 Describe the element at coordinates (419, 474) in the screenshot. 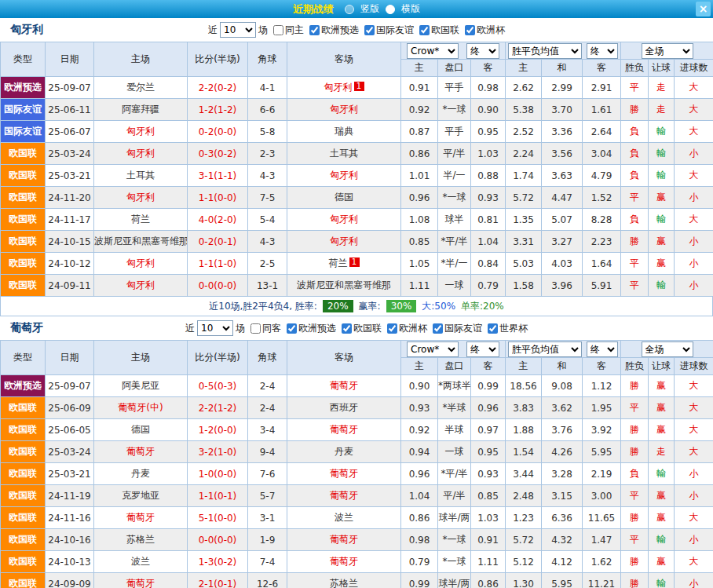

I see `home-odds-cell: 0.96` at that location.